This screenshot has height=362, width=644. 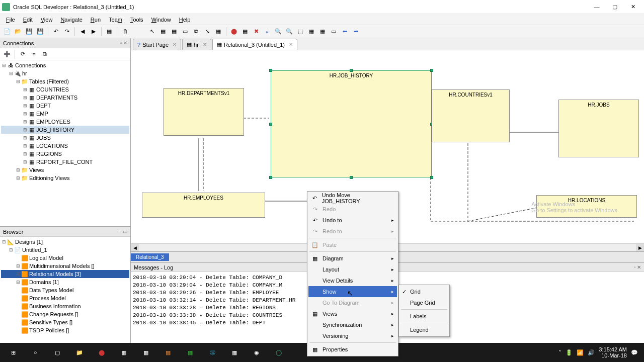 What do you see at coordinates (351, 124) in the screenshot?
I see `entity-job-history: HR.JOB_HISTORY` at bounding box center [351, 124].